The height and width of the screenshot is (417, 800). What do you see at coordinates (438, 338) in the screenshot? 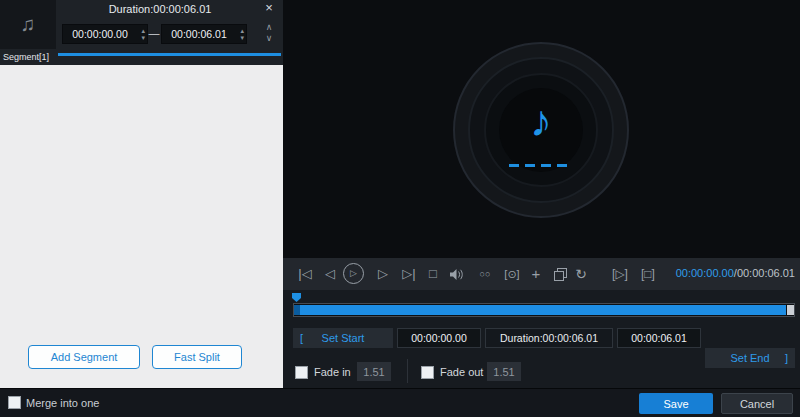
I see `trim-start-value: 00:00:00.00` at bounding box center [438, 338].